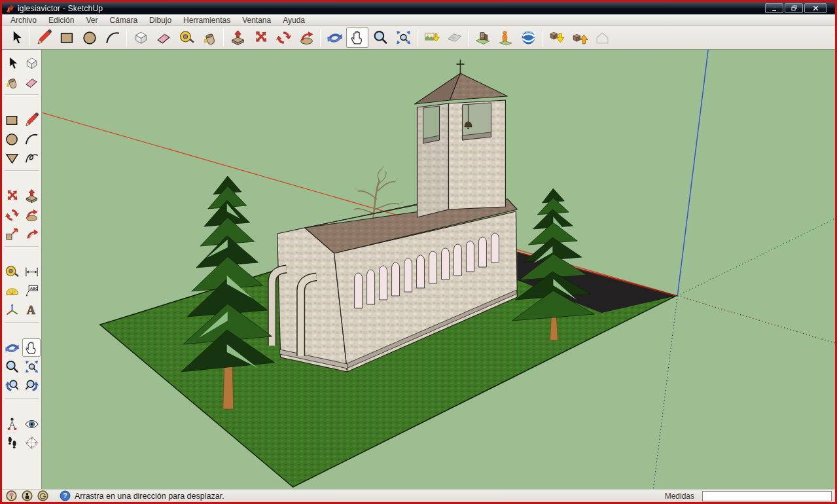 The height and width of the screenshot is (504, 837). What do you see at coordinates (12, 234) in the screenshot?
I see `left-scale-button` at bounding box center [12, 234].